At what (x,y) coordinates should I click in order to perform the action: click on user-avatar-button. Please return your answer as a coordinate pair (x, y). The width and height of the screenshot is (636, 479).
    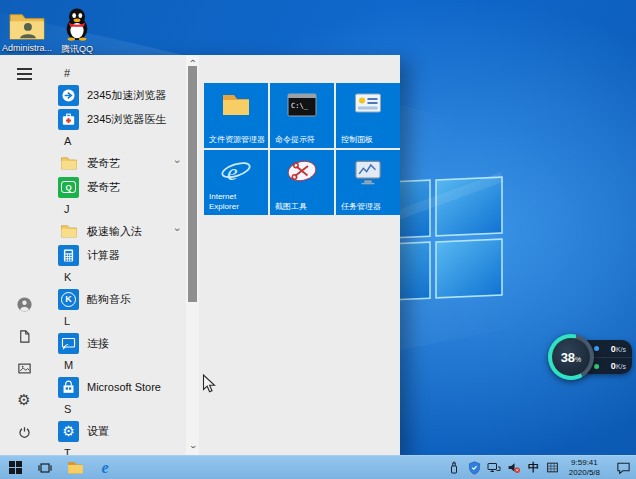
    Looking at the image, I should click on (24, 304).